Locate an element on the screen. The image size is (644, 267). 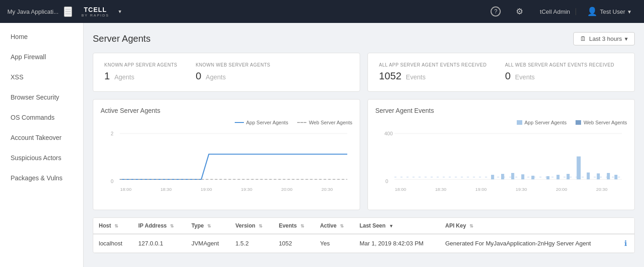
app-events-value: 1052 is located at coordinates (390, 76).